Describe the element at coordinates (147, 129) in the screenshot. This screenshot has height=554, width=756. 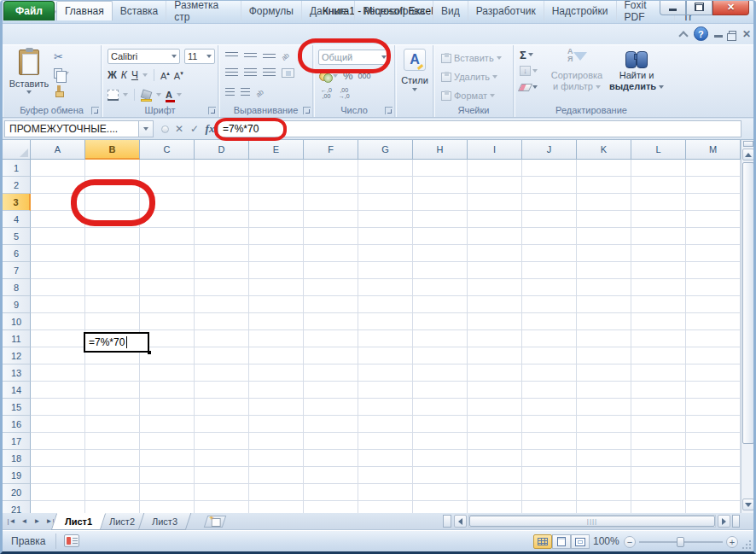
I see `name-box-dropdown` at that location.